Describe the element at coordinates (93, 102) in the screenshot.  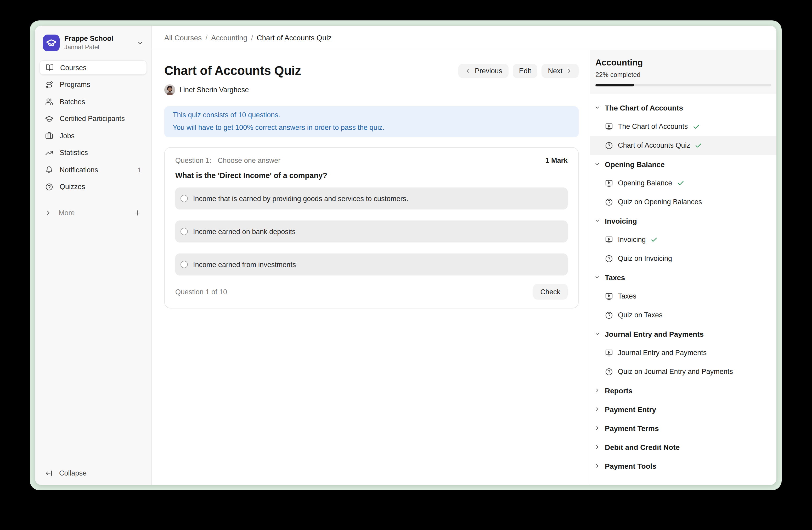
I see `sidebar-item-batches: Batches` at that location.